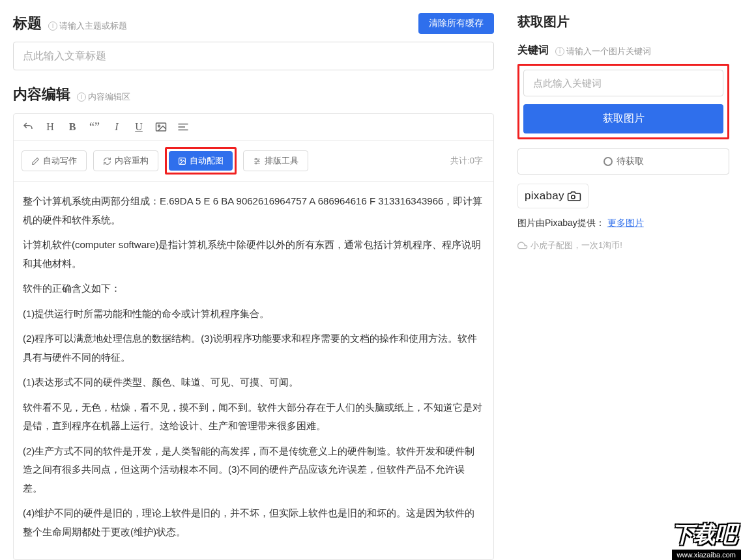  Describe the element at coordinates (254, 348) in the screenshot. I see `paragraph: (2)程序可以满意地处理信息的数据结构。(3)说明程序功能要求和程序需要的文档的…` at that location.